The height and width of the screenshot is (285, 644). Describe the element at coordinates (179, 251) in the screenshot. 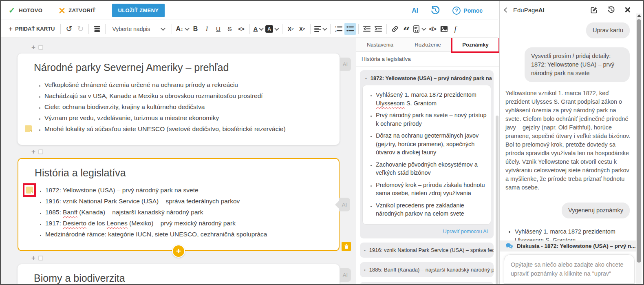

I see `add-card-plus-button: +` at that location.